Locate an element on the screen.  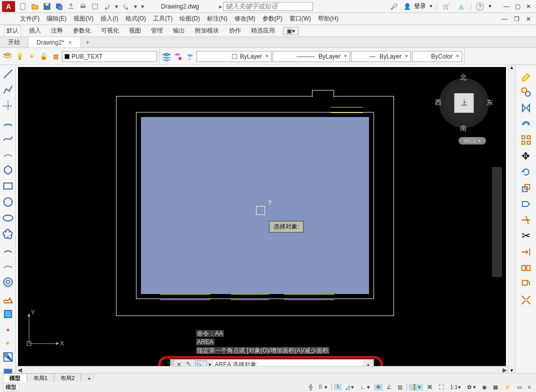
revcloud-tool-icon is located at coordinates (8, 234).